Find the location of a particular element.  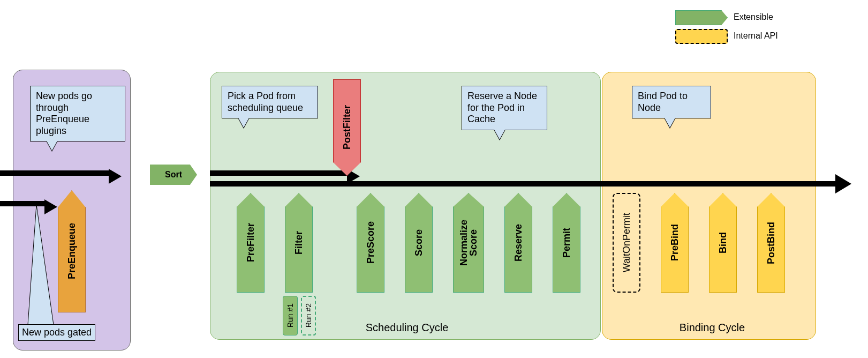

ext-postfilter: PostFilter is located at coordinates (347, 128).